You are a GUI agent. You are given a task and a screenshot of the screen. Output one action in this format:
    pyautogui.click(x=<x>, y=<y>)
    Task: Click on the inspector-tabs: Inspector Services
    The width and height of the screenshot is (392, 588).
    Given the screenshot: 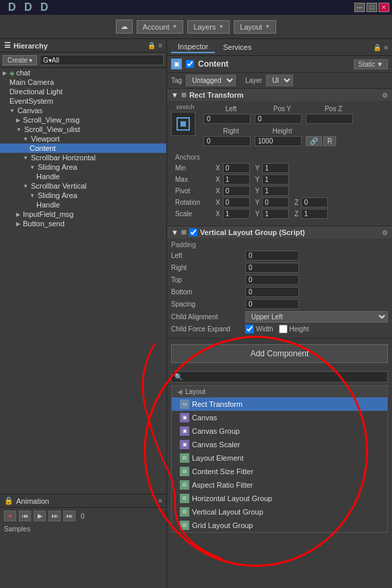 What is the action you would take?
    pyautogui.click(x=214, y=47)
    